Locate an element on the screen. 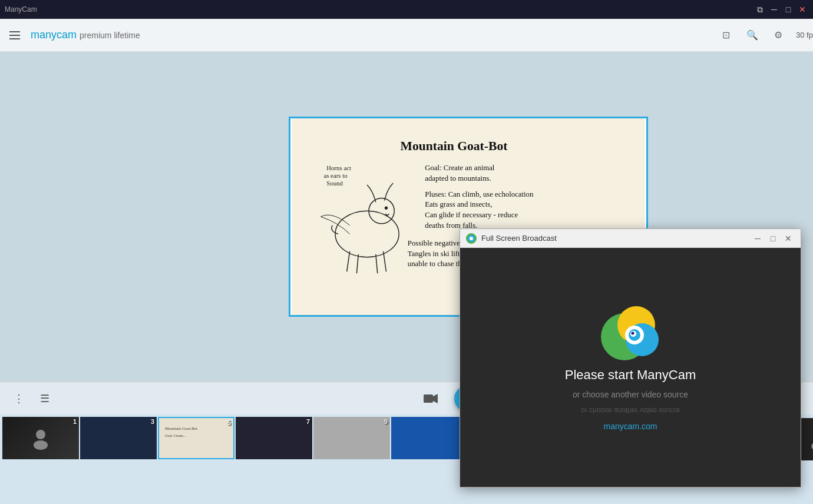 The width and height of the screenshot is (813, 504). svg-text:Goal: Create...: Goal is located at coordinates (176, 436).